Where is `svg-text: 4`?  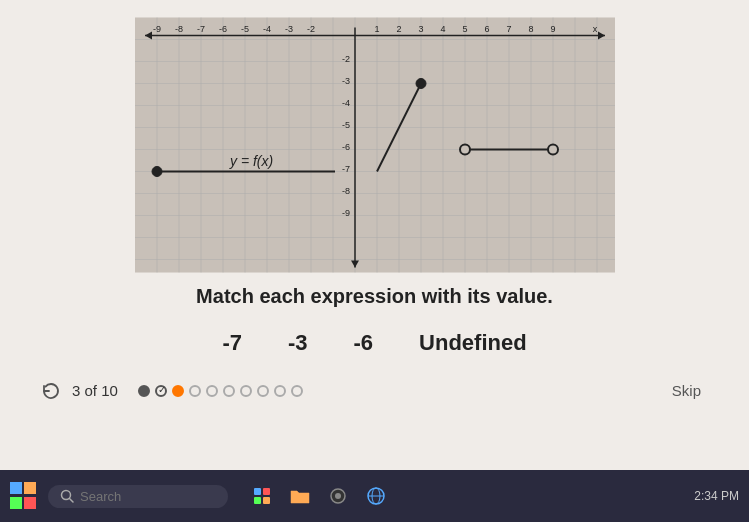
svg-text: 4 is located at coordinates (442, 29).